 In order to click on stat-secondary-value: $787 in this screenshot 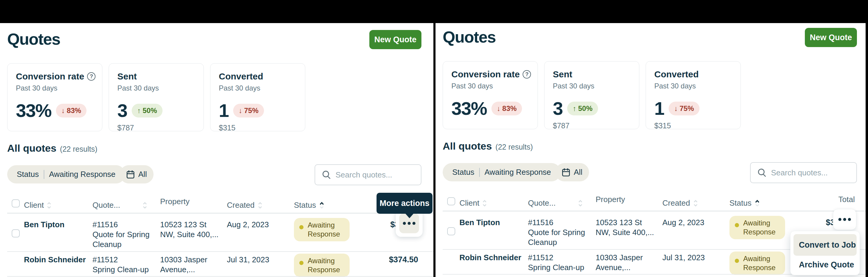, I will do `click(592, 126)`.